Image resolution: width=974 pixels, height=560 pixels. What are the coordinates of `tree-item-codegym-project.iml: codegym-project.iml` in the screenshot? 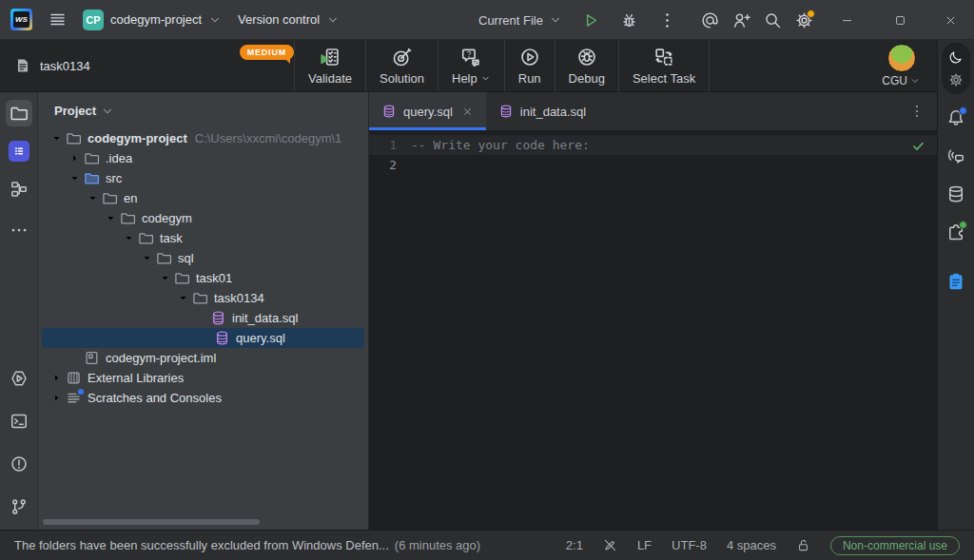 It's located at (204, 357).